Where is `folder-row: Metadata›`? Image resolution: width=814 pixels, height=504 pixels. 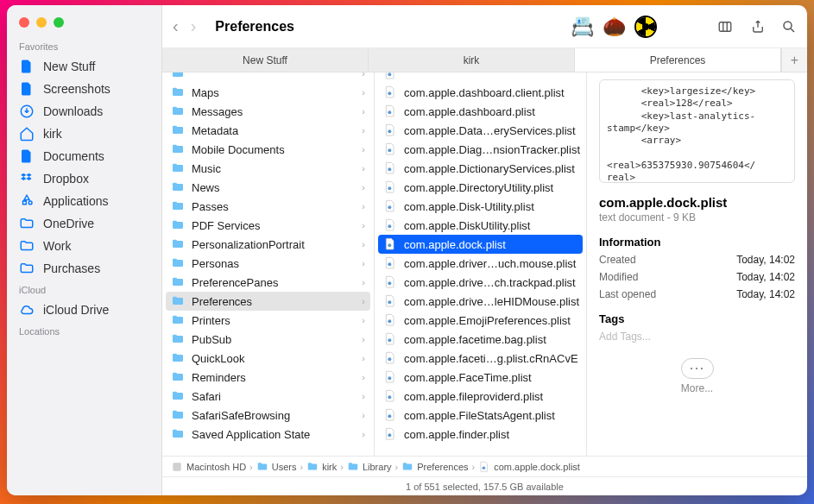 folder-row: Metadata› is located at coordinates (268, 130).